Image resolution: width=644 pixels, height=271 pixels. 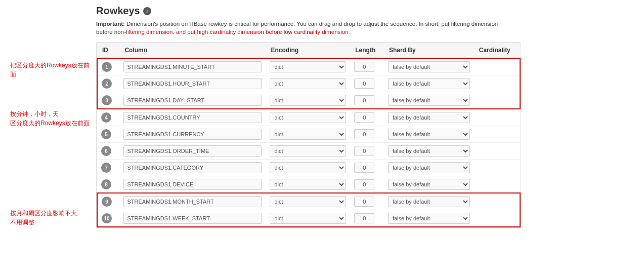 I want to click on table-row: 7dictfixed_lengthintegerbooleandatefalse…, so click(x=309, y=168).